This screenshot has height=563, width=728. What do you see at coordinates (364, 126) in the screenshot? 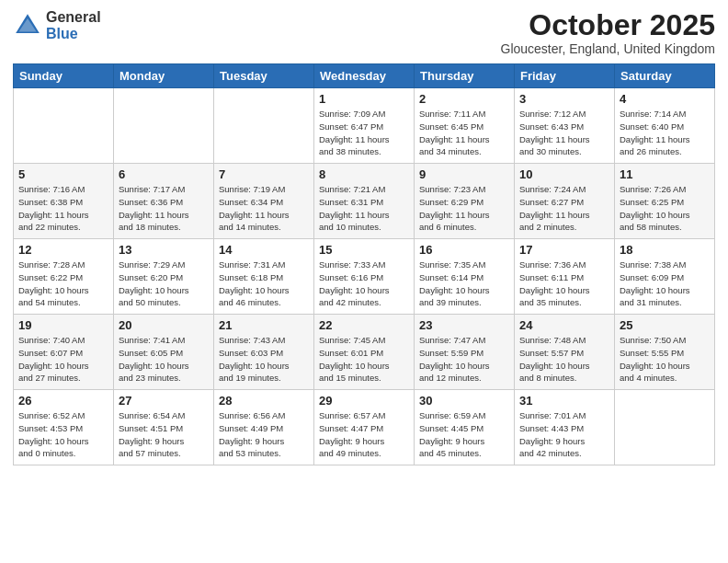
I see `calendar-week-1: 1Sunrise: 7:09 AM Sunset: 6:47 PM Daylig…` at bounding box center [364, 126].